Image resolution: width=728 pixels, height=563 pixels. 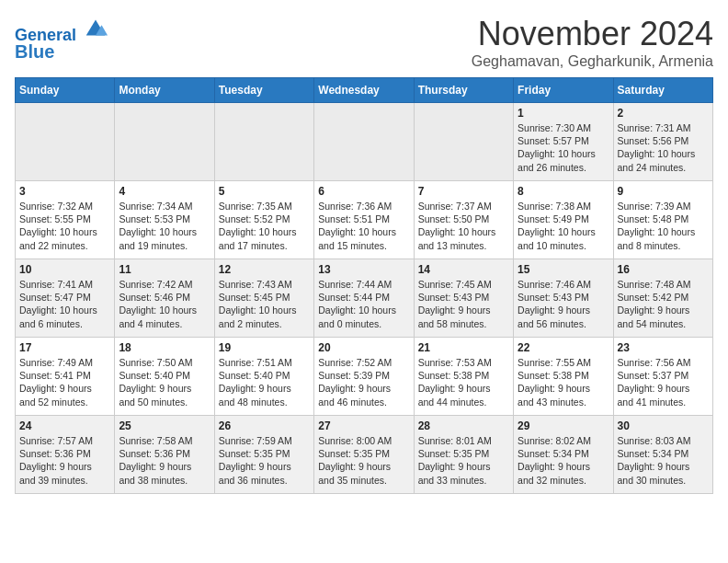 What do you see at coordinates (463, 454) in the screenshot?
I see `calendar-cell: 28Sunrise: 8:01 AMSunset: 5:35 PMDayligh…` at bounding box center [463, 454].